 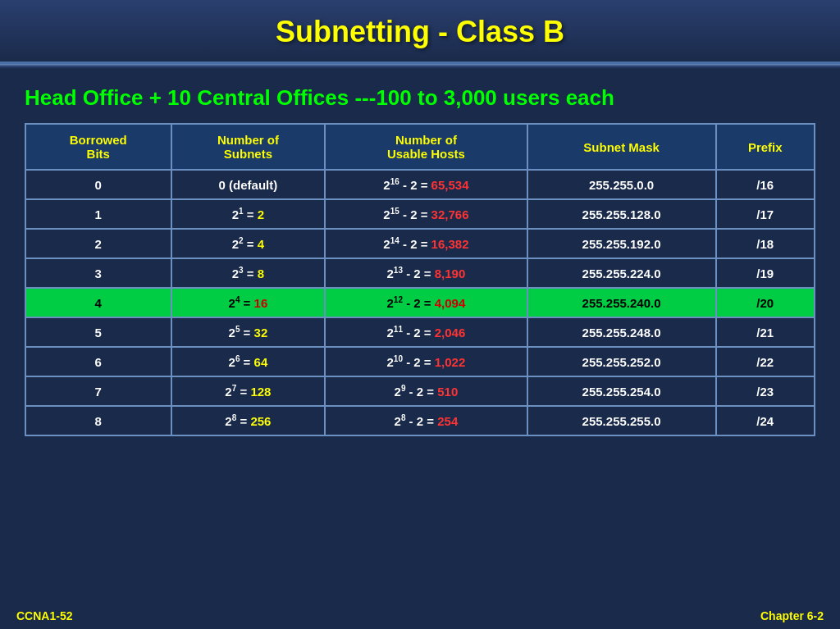 What do you see at coordinates (420, 32) in the screenshot?
I see `title-bar: Subnetting - Class B` at bounding box center [420, 32].